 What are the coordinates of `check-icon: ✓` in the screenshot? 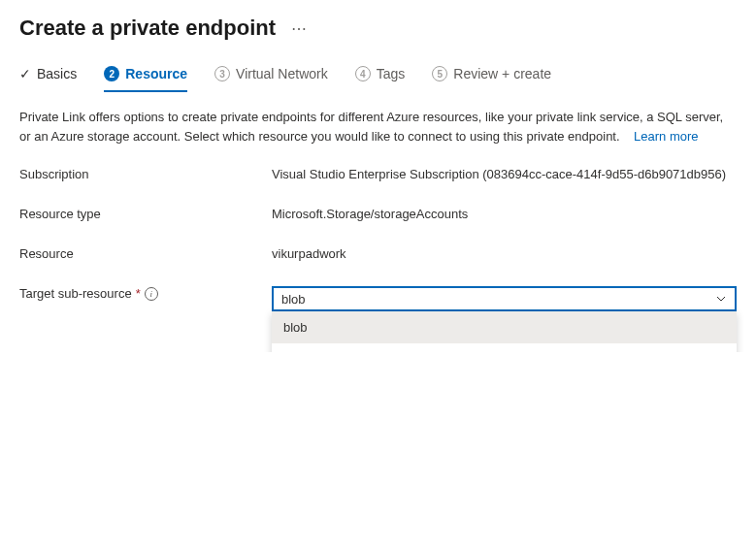 It's located at (25, 74).